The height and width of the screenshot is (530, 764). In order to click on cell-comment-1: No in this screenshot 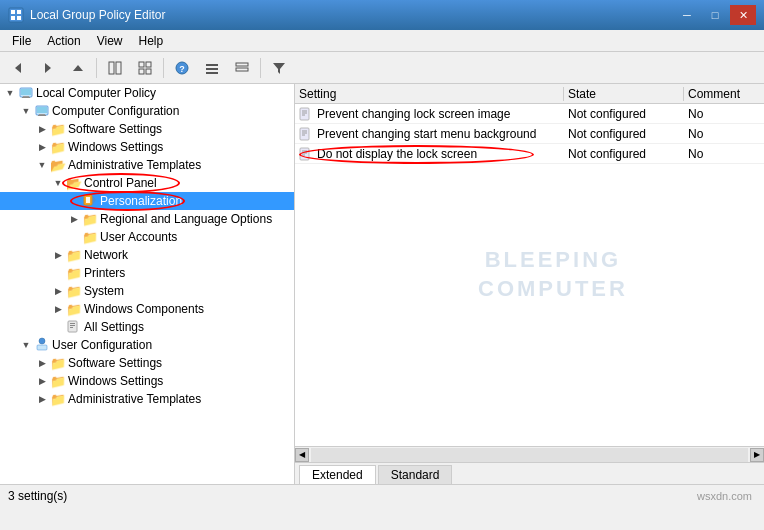, I will do `click(724, 114)`.